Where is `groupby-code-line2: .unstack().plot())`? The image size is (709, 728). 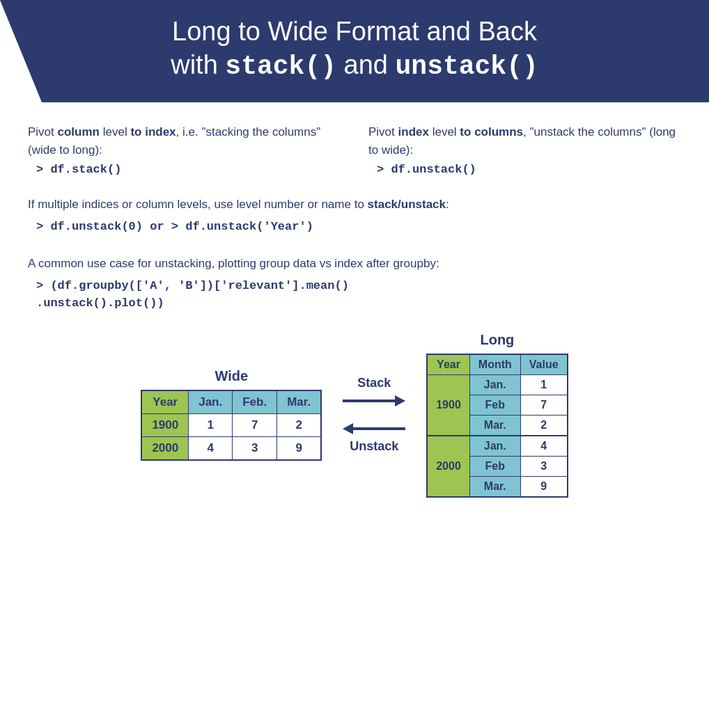 groupby-code-line2: .unstack().plot()) is located at coordinates (100, 303).